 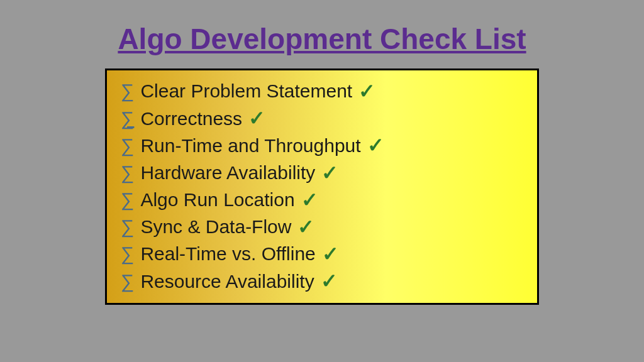 What do you see at coordinates (319, 173) in the screenshot?
I see `list-item: ∑ Hardware Availability ✓` at bounding box center [319, 173].